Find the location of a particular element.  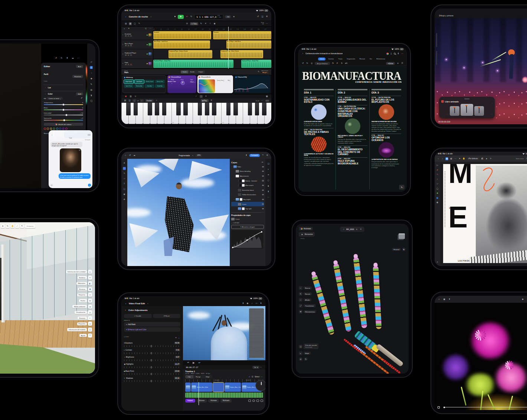

jog-wheel is located at coordinates (261, 385).